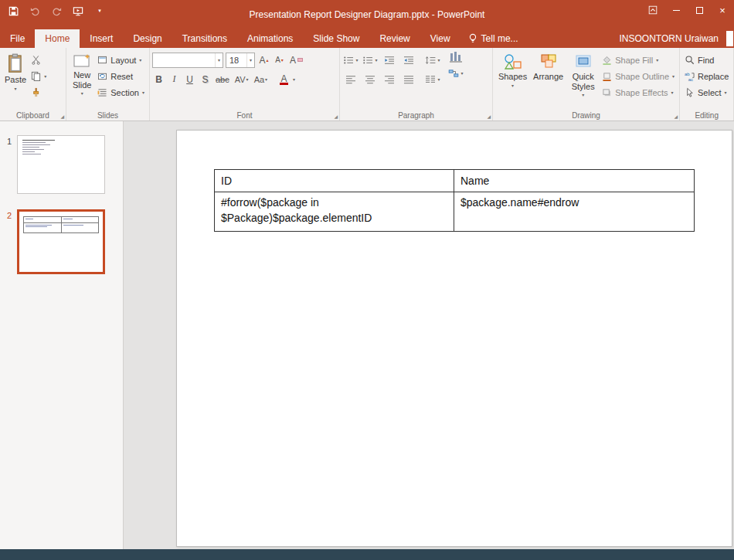  Describe the element at coordinates (676, 10) in the screenshot. I see `minimize-icon` at that location.